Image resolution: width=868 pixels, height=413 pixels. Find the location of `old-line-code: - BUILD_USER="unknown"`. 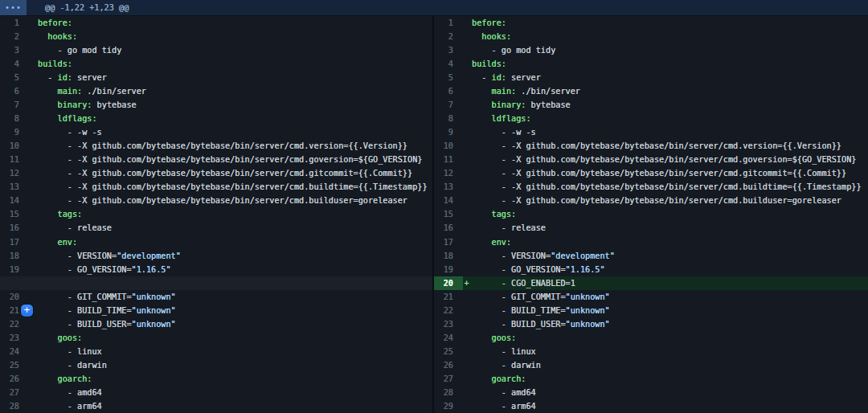

old-line-code: - BUILD_USER="unknown" is located at coordinates (231, 325).